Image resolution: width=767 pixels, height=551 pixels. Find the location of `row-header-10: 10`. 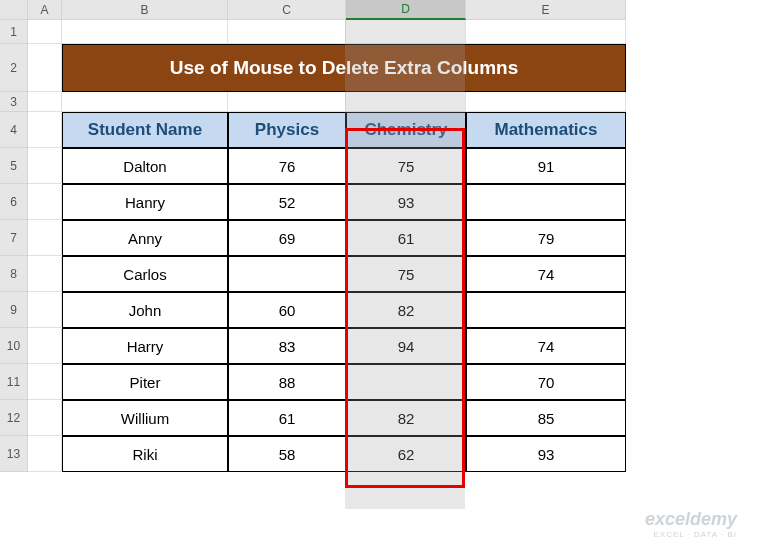

row-header-10: 10 is located at coordinates (14, 346).